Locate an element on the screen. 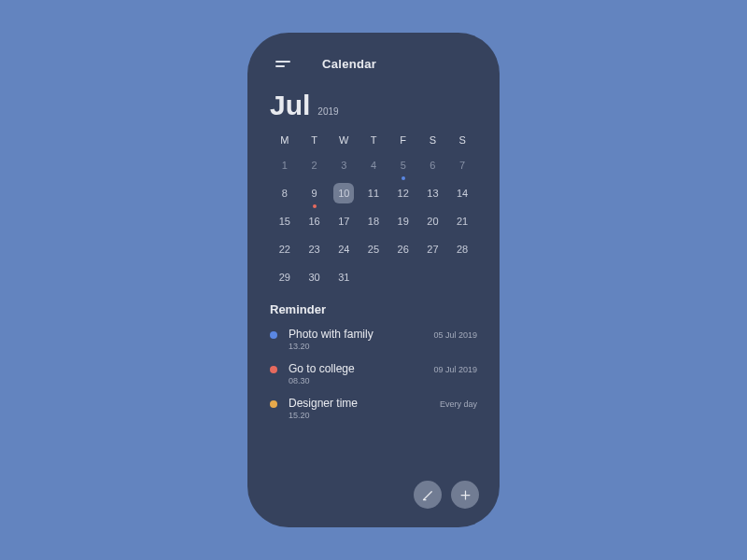 The image size is (747, 560). year-label: 2019 is located at coordinates (328, 112).